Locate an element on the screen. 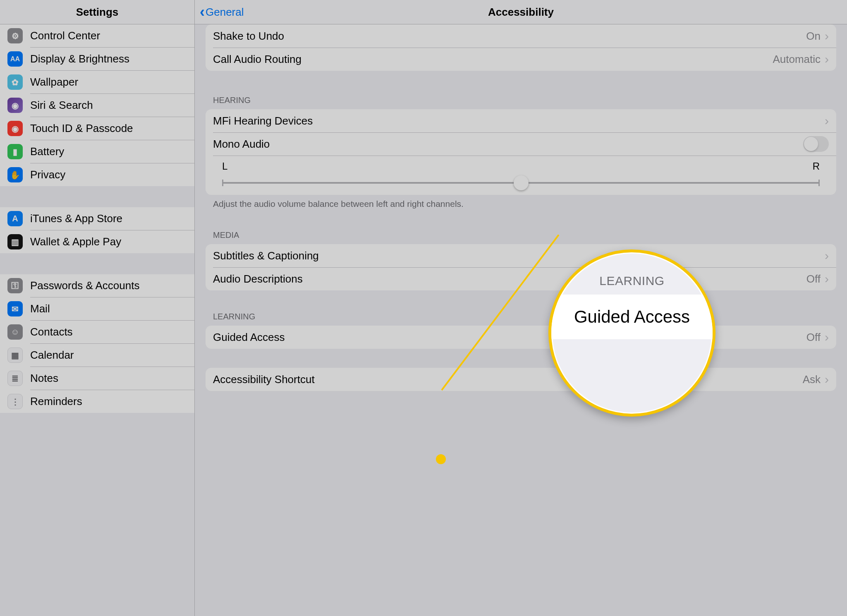  sidebar-item-touch-id: ◉Touch ID & Passcode is located at coordinates (97, 128).